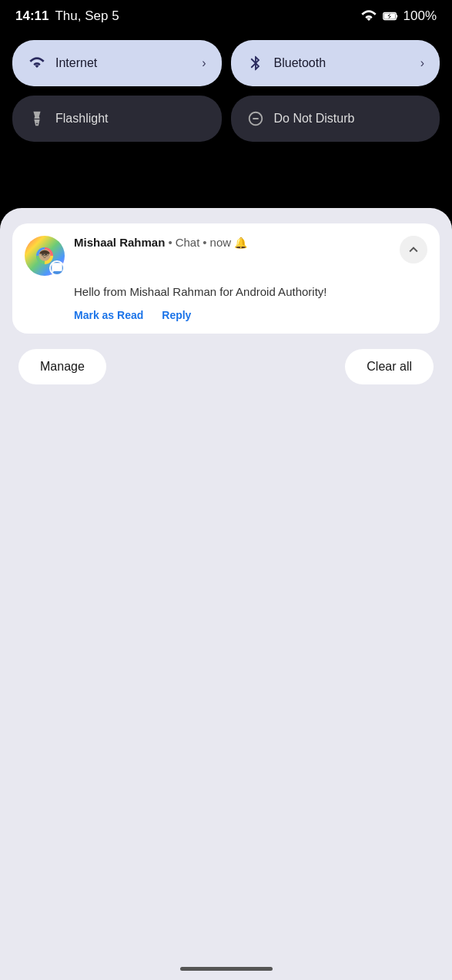  What do you see at coordinates (109, 315) in the screenshot?
I see `mark-as-read-button: Mark as Read` at bounding box center [109, 315].